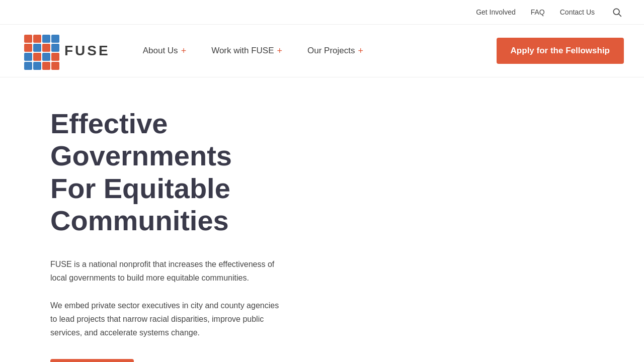 The image size is (644, 362). I want to click on work-with-fuse-label: Work with FUSE, so click(243, 51).